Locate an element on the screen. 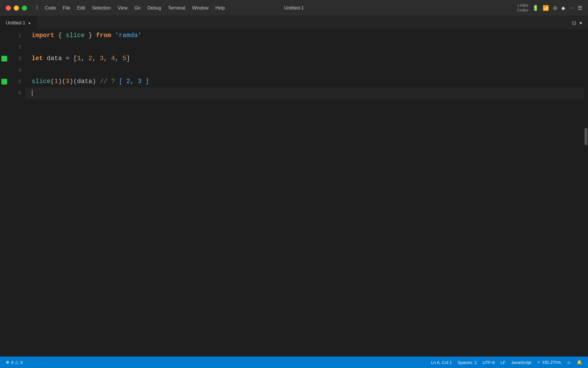 The image size is (588, 368). keyword-let: let is located at coordinates (37, 59).